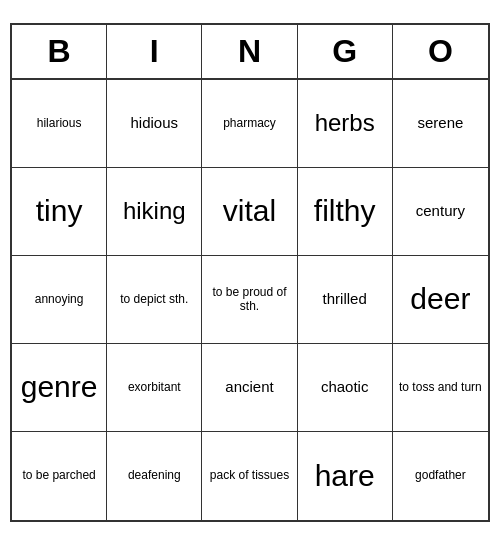 The width and height of the screenshot is (500, 544). What do you see at coordinates (60, 211) in the screenshot?
I see `cell-text: tiny` at bounding box center [60, 211].